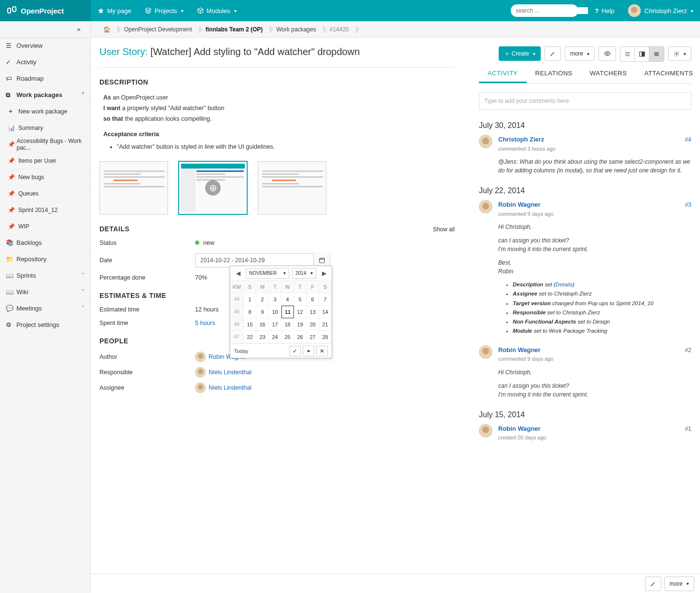 This screenshot has width=700, height=593. I want to click on dp-day: 26, so click(300, 337).